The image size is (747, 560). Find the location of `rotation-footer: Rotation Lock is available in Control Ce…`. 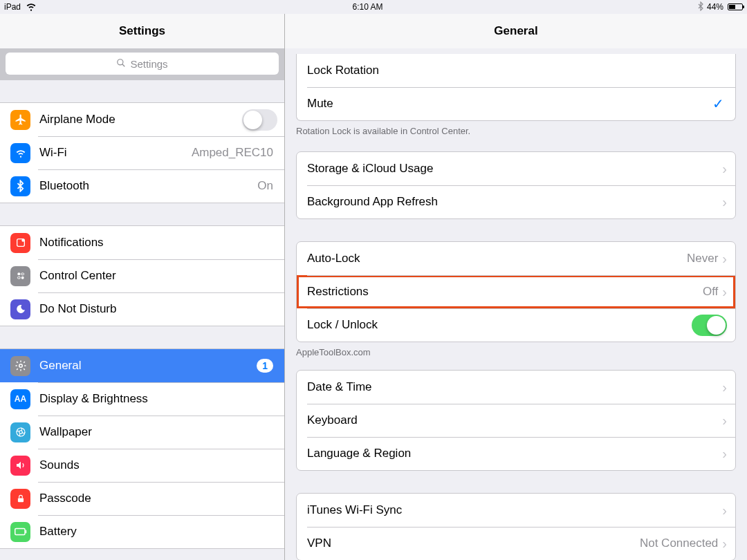

rotation-footer: Rotation Lock is available in Control Ce… is located at coordinates (516, 129).